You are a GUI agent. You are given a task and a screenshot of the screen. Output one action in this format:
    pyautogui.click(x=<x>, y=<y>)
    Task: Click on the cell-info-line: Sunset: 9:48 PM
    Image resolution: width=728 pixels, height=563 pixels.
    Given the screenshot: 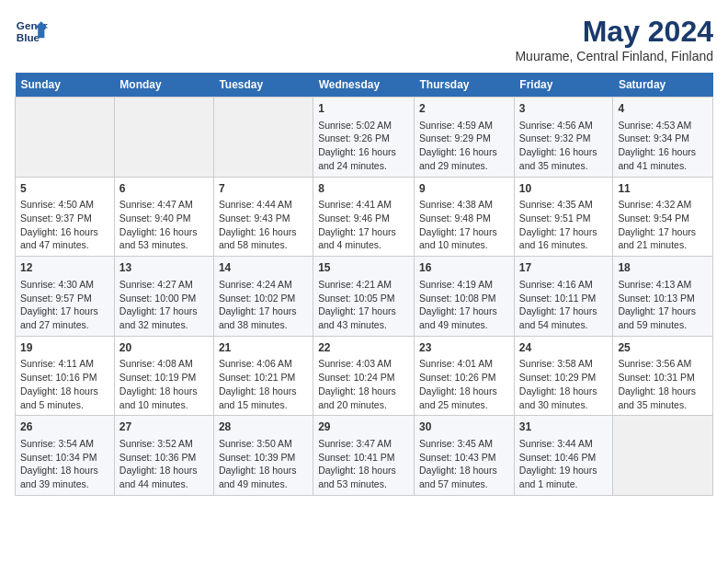 What is the action you would take?
    pyautogui.click(x=464, y=219)
    